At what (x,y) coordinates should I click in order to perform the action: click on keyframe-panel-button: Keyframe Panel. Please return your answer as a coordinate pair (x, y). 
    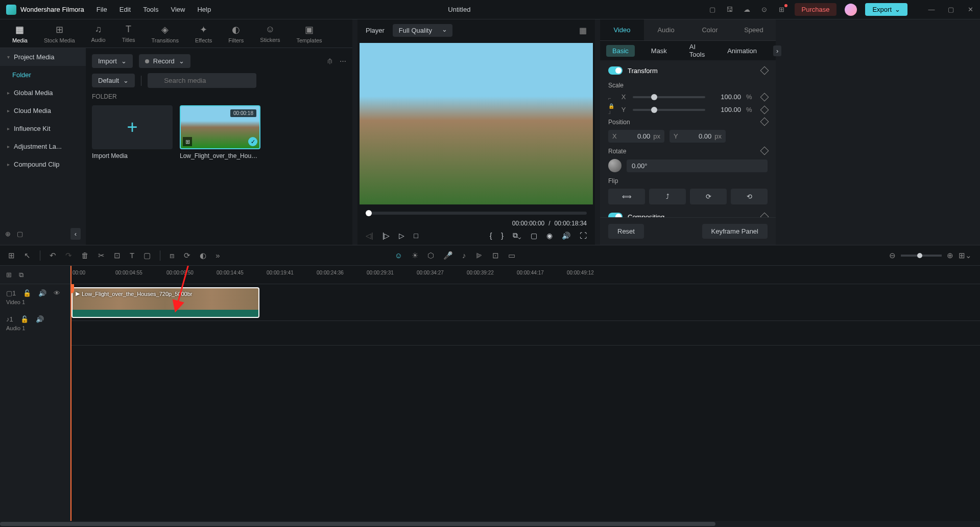
    Looking at the image, I should click on (735, 231).